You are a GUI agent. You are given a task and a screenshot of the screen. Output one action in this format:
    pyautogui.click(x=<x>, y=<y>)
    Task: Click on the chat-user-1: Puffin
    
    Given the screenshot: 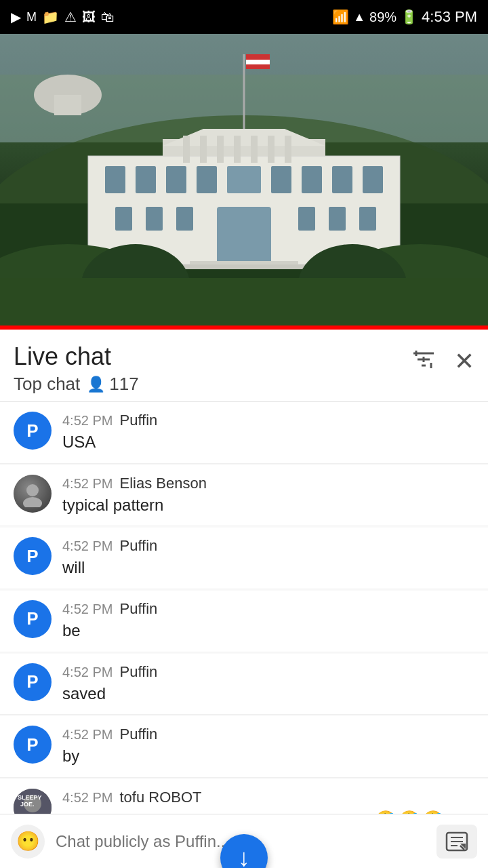 What is the action you would take?
    pyautogui.click(x=138, y=420)
    